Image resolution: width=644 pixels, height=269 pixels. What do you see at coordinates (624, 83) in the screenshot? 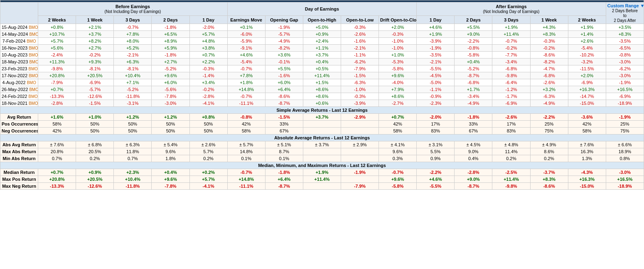
I see `table-cell: -1.9%` at bounding box center [624, 83].